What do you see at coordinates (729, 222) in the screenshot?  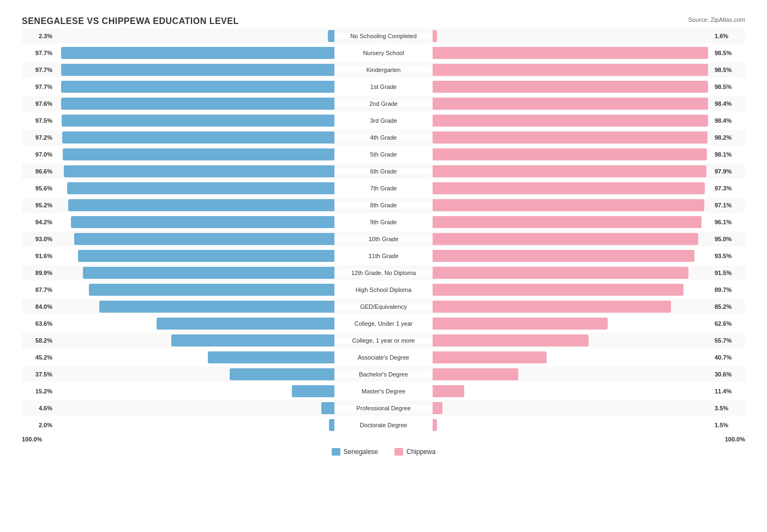 I see `right-value: 96.1%` at bounding box center [729, 222].